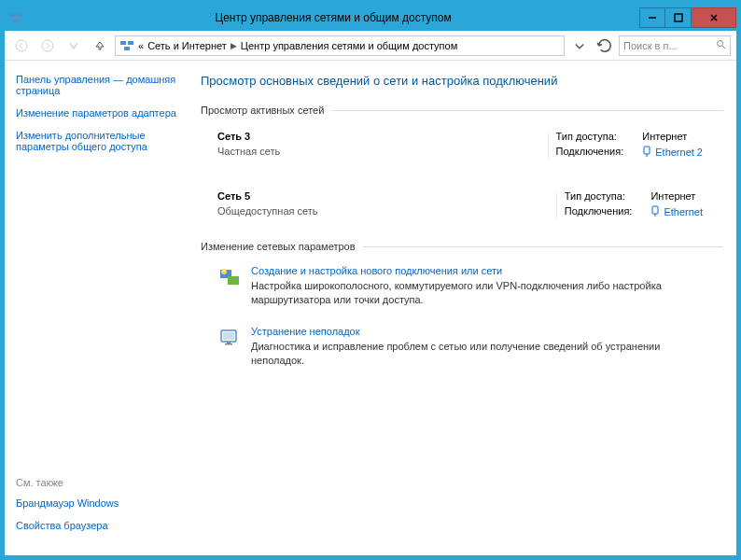  I want to click on network-type: Общедоступная сеть, so click(383, 211).